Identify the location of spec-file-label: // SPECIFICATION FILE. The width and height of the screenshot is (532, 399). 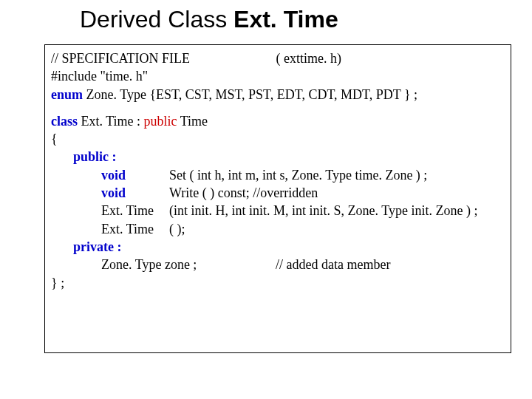
(162, 58).